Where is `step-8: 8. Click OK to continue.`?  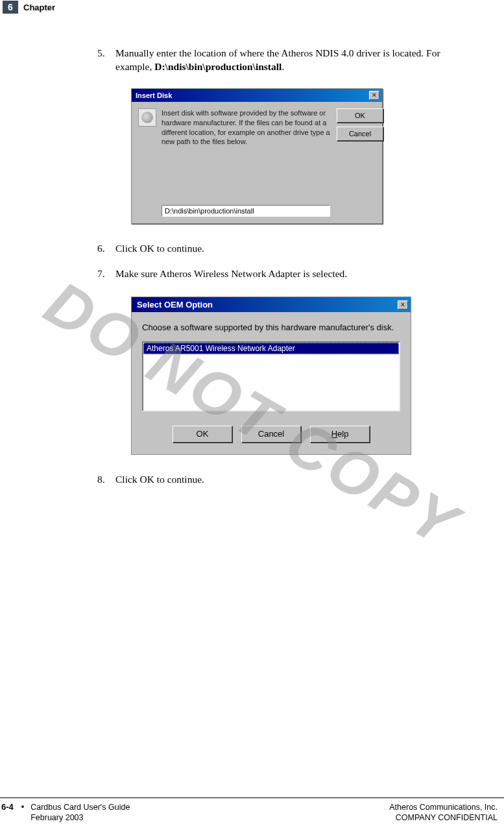 step-8: 8. Click OK to continue. is located at coordinates (275, 480).